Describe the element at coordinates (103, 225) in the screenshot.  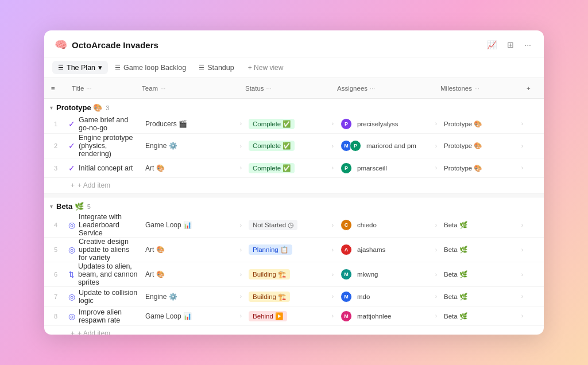
I see `row-title: ◎ Integrate with Leaderboard Service` at that location.